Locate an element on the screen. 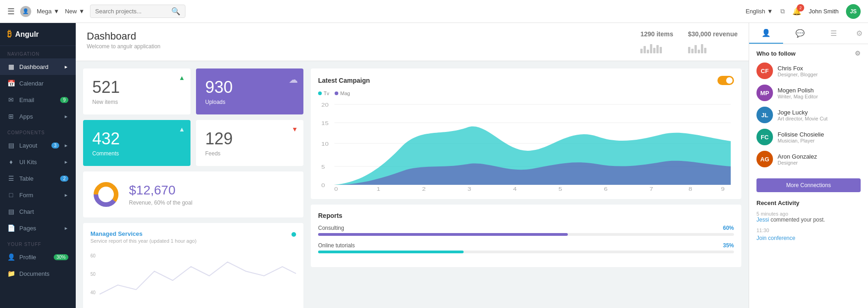 The height and width of the screenshot is (308, 868). activity-item: 5 minutes ago Jessi commented your post. is located at coordinates (809, 217).